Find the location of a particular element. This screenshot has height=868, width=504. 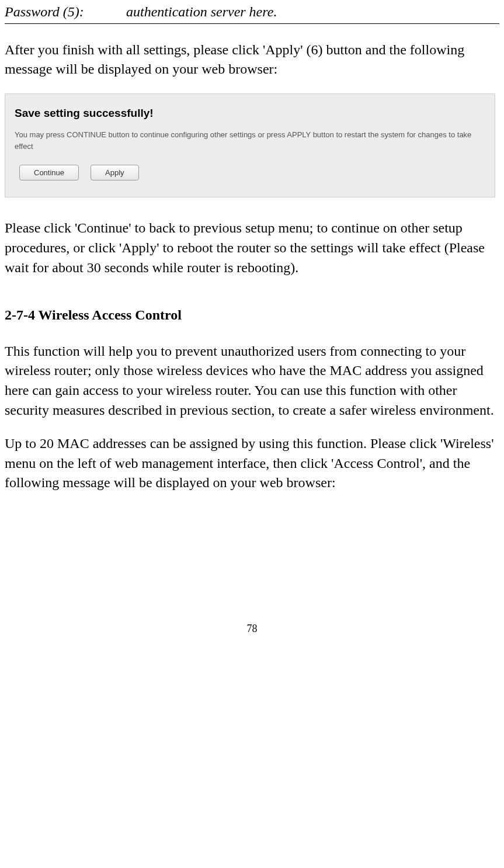

apply-button: Apply is located at coordinates (114, 173).